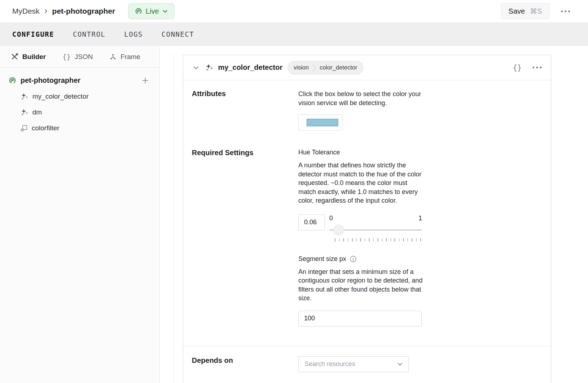 The height and width of the screenshot is (383, 588). What do you see at coordinates (314, 68) in the screenshot?
I see `chip-separator-icon` at bounding box center [314, 68].